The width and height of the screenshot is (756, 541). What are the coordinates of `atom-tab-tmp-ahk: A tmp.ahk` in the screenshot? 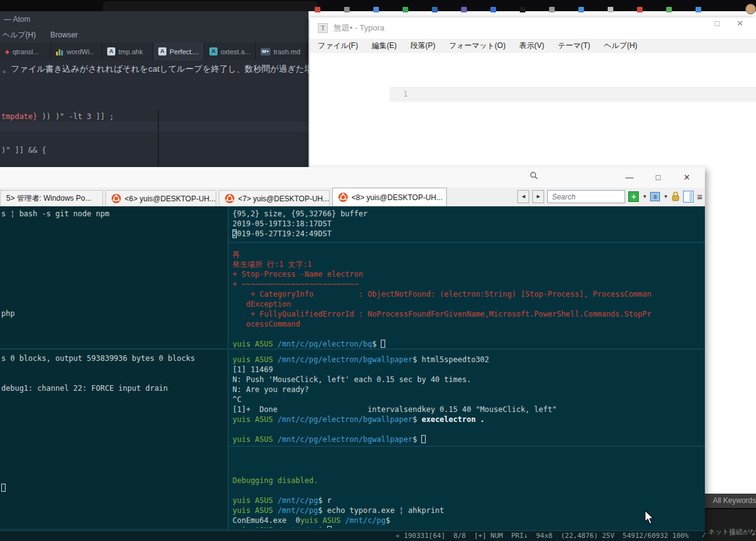 It's located at (128, 51).